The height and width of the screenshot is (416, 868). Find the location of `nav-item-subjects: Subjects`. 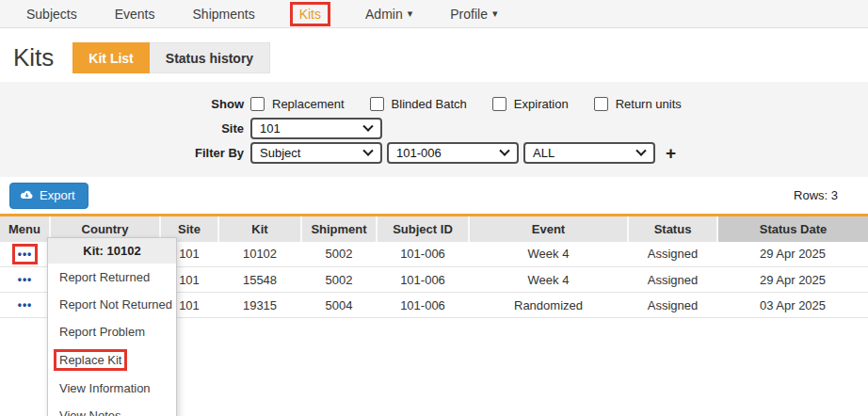

nav-item-subjects: Subjects is located at coordinates (52, 14).